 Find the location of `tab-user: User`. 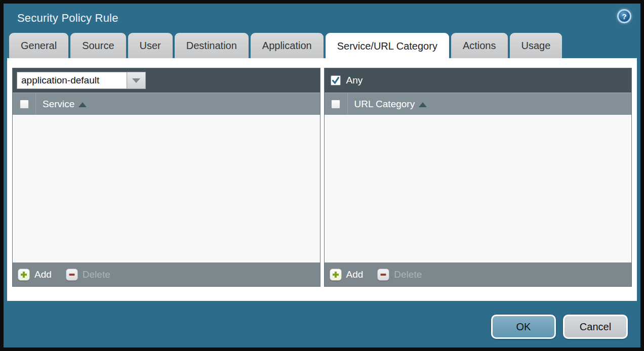

tab-user: User is located at coordinates (150, 46).